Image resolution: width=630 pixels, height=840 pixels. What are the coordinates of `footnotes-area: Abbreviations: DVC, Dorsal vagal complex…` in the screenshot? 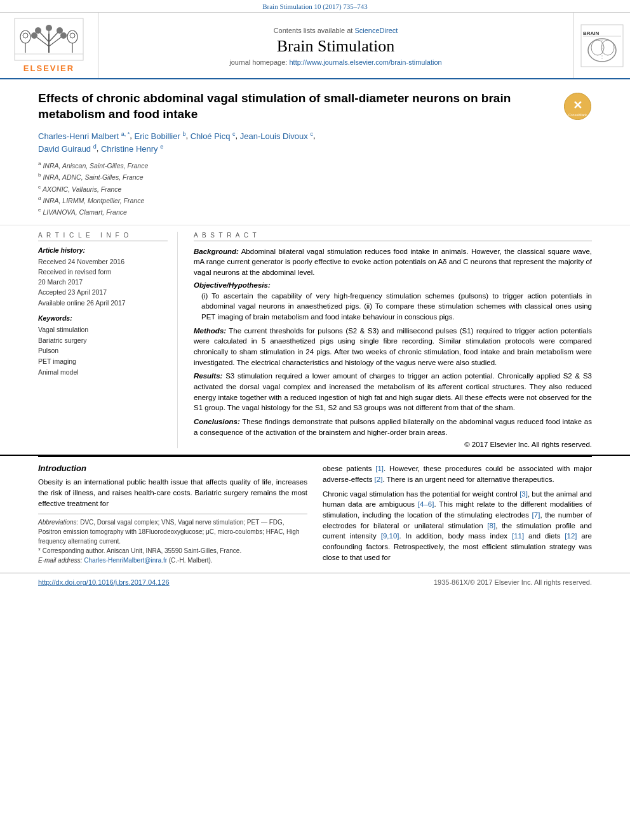 It's located at (173, 540).